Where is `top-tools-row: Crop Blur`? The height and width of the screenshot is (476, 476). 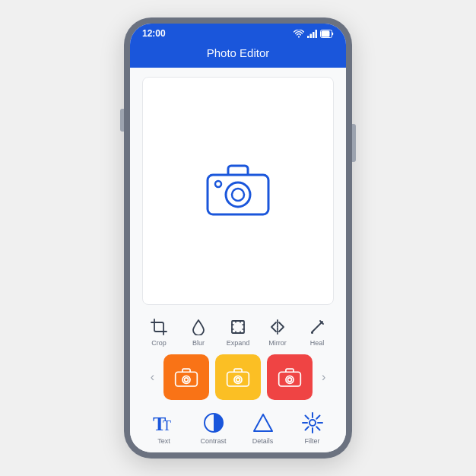 top-tools-row: Crop Blur is located at coordinates (238, 330).